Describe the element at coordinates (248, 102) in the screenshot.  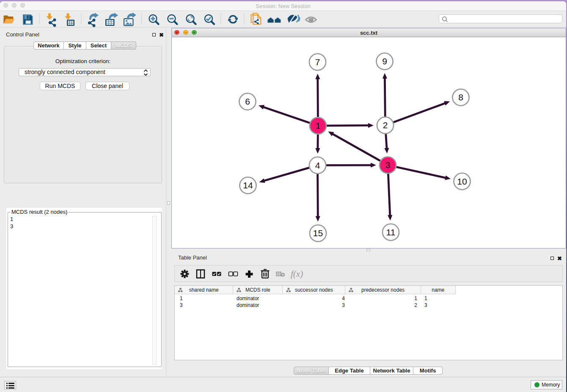
I see `svg-text: 6` at that location.